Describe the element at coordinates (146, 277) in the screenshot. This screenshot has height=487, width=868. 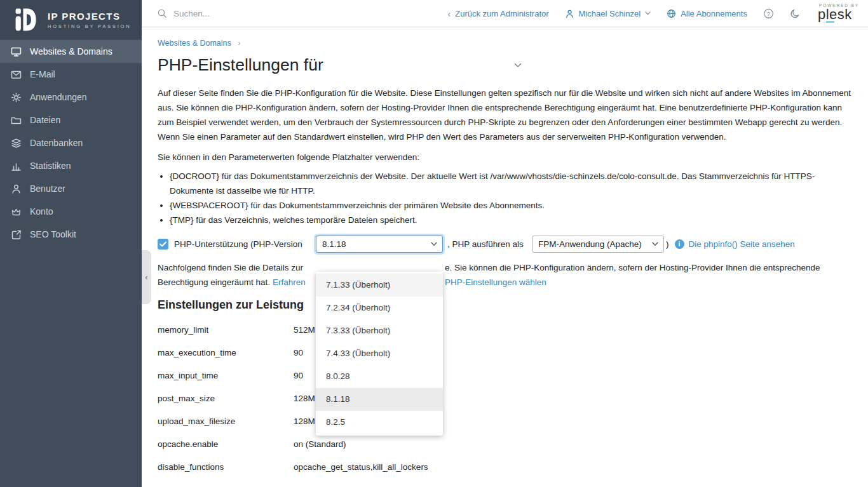
I see `sidebar-collapse-handle: ‹` at that location.